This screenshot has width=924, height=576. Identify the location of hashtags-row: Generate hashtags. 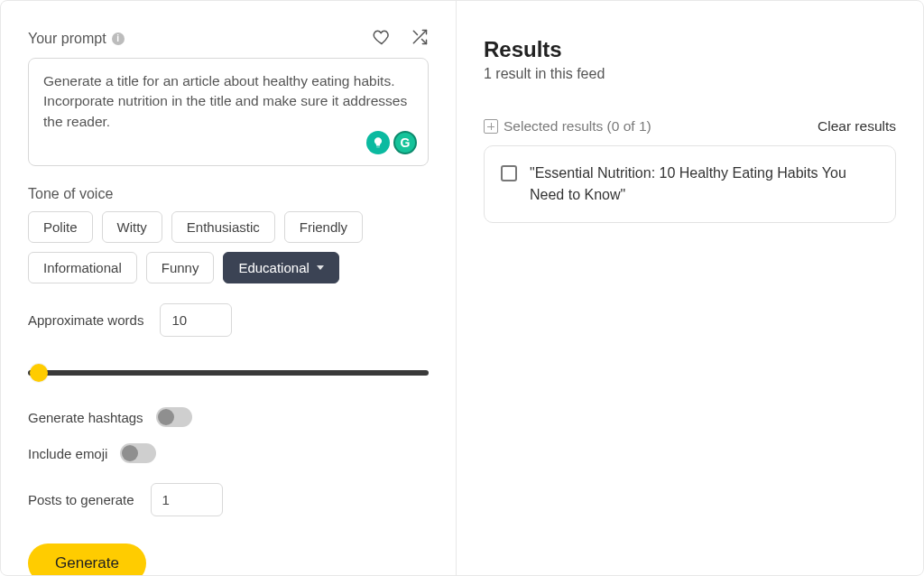
(228, 417).